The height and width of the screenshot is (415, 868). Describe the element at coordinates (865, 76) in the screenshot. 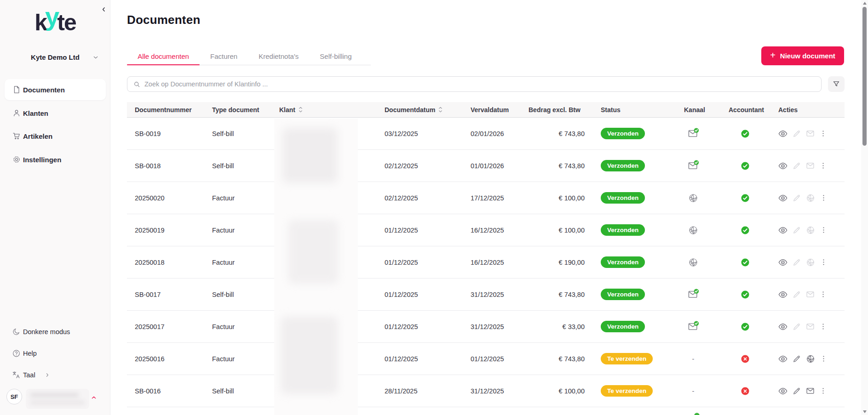

I see `scrollbar-thumb` at that location.